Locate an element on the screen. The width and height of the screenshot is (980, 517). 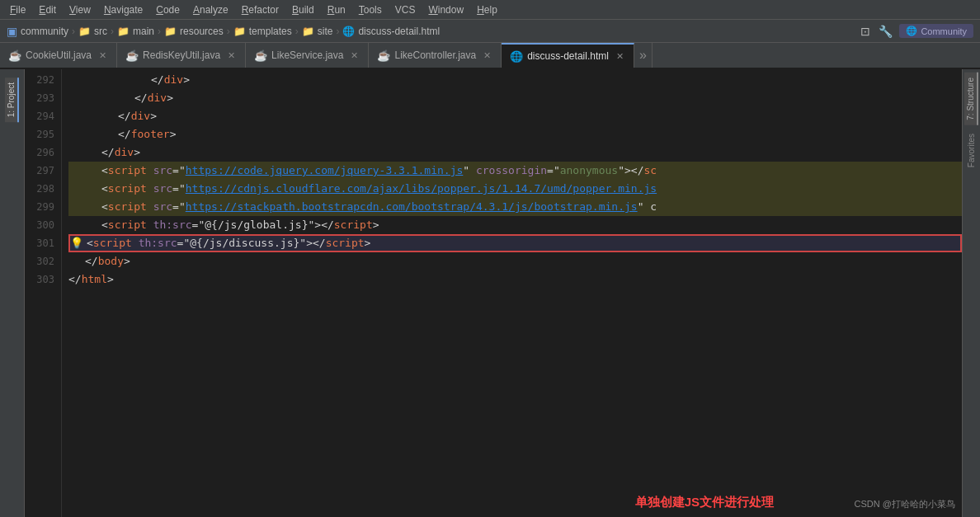
code-line-298: <script src="https://cdnjs.cloudflare.co… is located at coordinates (515, 189).